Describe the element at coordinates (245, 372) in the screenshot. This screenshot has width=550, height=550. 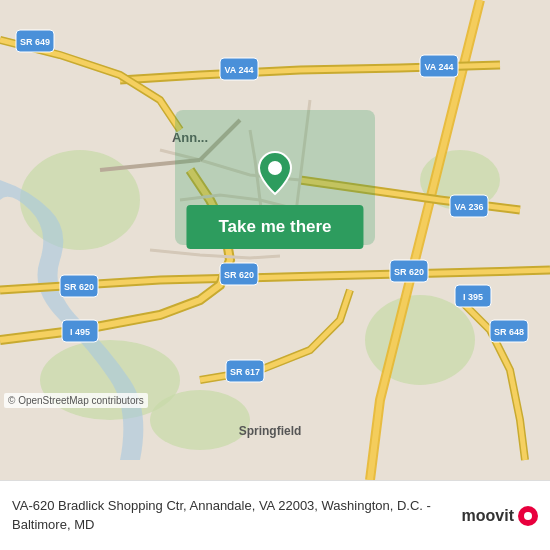
I see `svg-text: SR 617` at that location.